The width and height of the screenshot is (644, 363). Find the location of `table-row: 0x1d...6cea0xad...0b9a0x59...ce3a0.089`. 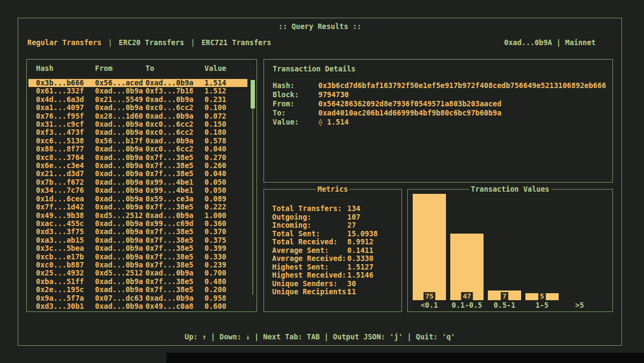

table-row: 0x1d...6cea0xad...0b9a0x59...ce3a0.089 is located at coordinates (138, 199).